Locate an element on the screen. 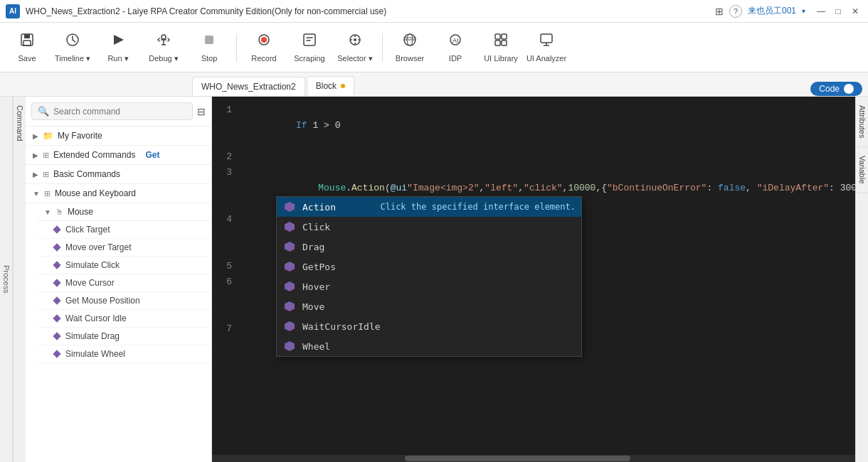  ac-item-action: Action Click the specified interface ele… is located at coordinates (429, 207).